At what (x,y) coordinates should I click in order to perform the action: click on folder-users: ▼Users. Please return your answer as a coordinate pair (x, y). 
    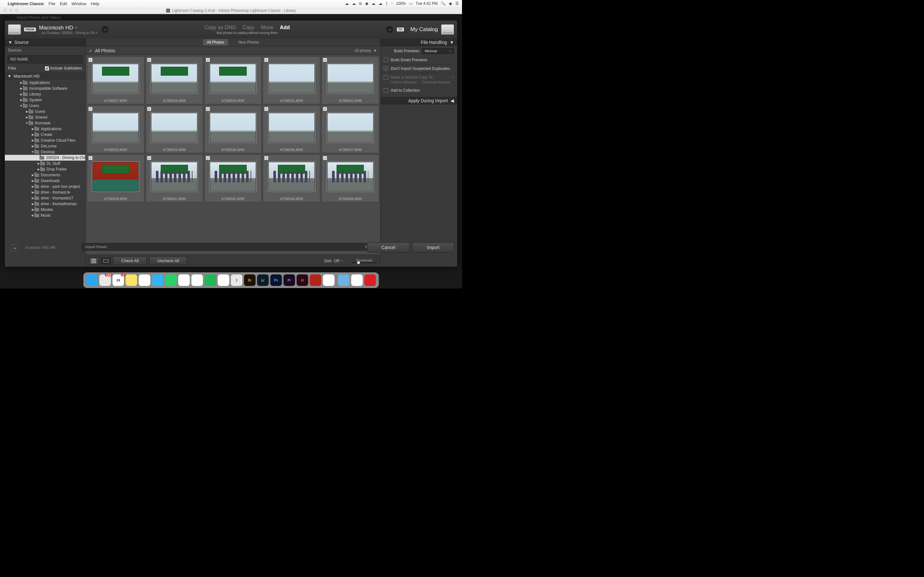
    Looking at the image, I should click on (45, 106).